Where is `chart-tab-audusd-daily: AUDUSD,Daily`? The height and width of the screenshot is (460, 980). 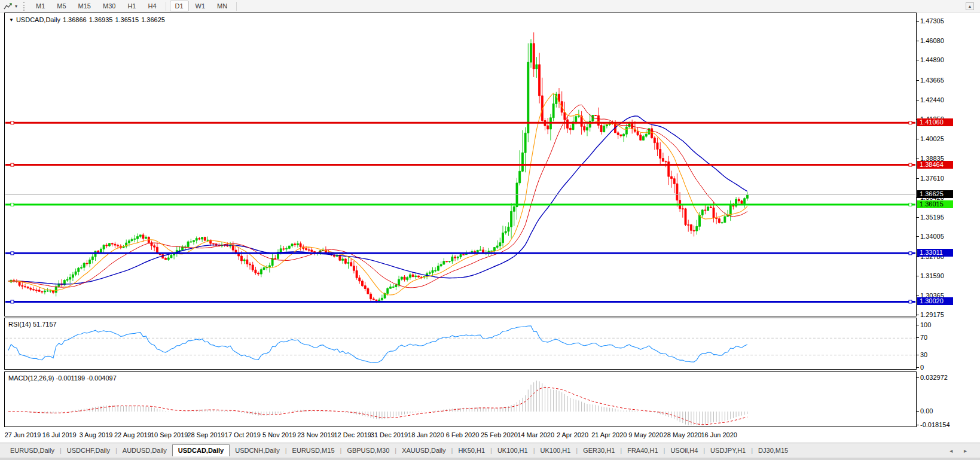 chart-tab-audusd-daily: AUDUSD,Daily is located at coordinates (145, 450).